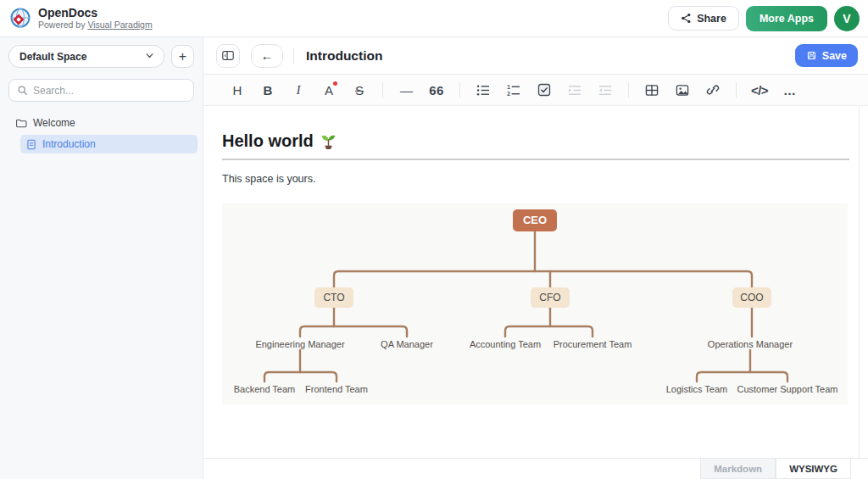  I want to click on powered-by: Powered by Visual Paradigm, so click(95, 25).